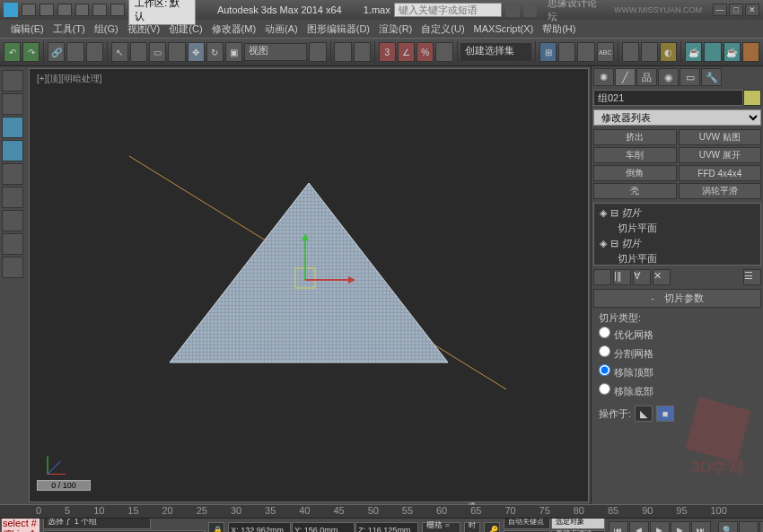 The width and height of the screenshot is (763, 532). Describe the element at coordinates (338, 29) in the screenshot. I see `menu-grapheditors: 图形编辑器(D)` at that location.